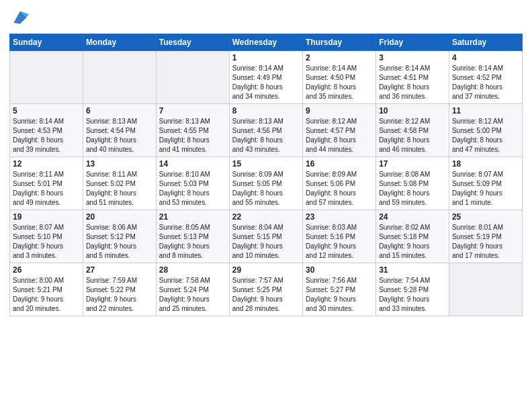 This screenshot has height=411, width=532. I want to click on day-info: Sunrise: 8:01 AM Sunset: 5:19 PM Dayligh…, so click(486, 242).